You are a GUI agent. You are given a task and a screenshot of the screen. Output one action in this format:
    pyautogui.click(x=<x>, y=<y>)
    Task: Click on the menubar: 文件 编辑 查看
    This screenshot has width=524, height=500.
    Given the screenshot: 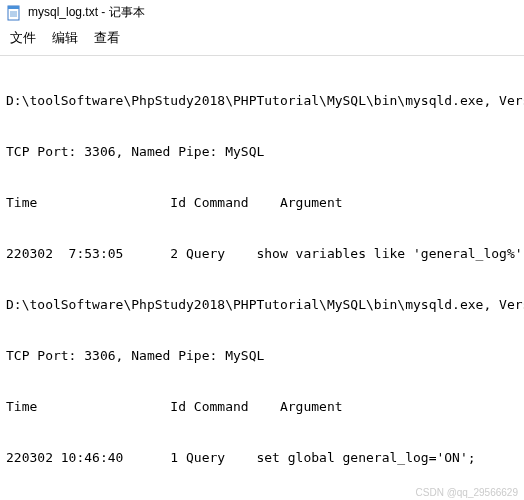 What is the action you would take?
    pyautogui.click(x=262, y=40)
    